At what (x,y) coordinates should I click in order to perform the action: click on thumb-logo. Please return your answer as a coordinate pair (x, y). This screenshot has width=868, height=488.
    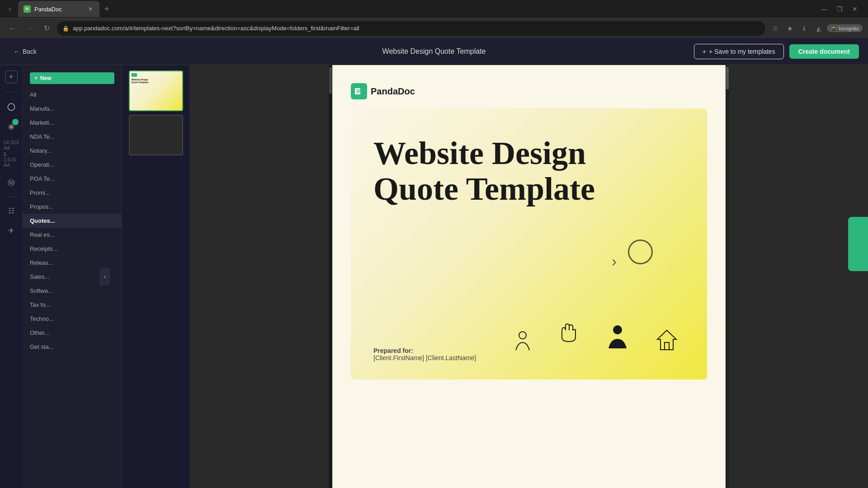
    Looking at the image, I should click on (134, 75).